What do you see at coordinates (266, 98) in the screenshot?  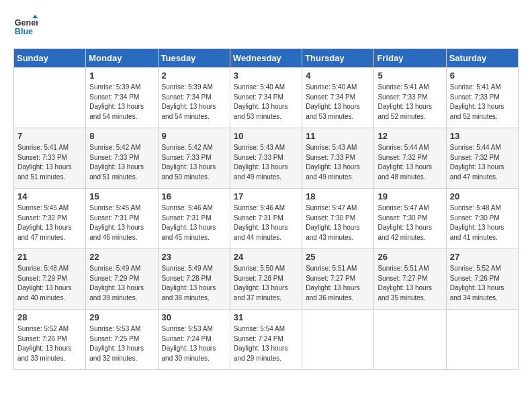 I see `calendar-cell: 3Sunrise: 5:40 AMSunset: 7:34 PMDaylight…` at bounding box center [266, 98].